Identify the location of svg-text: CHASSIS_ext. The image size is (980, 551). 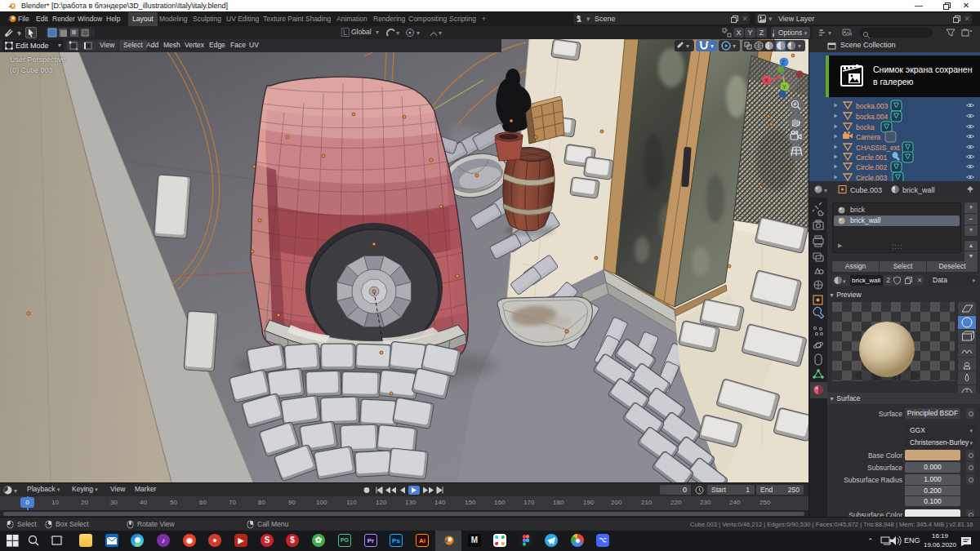
(878, 148).